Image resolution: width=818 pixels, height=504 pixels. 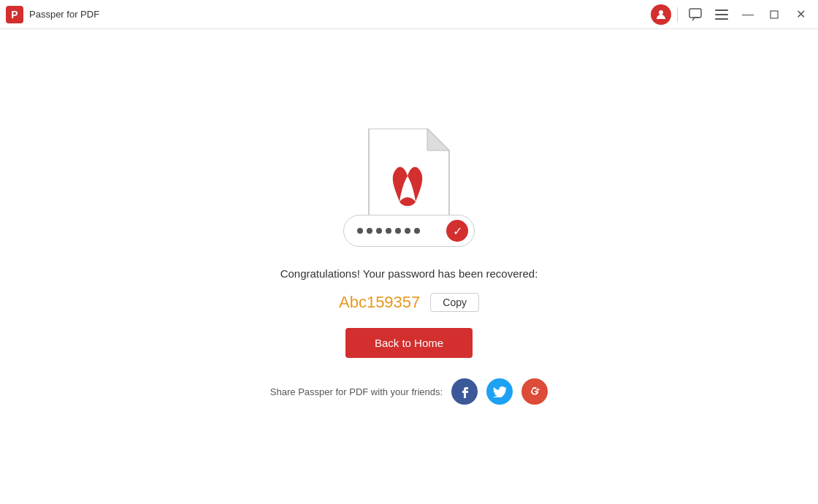 I want to click on googleplus-share-button, so click(x=535, y=392).